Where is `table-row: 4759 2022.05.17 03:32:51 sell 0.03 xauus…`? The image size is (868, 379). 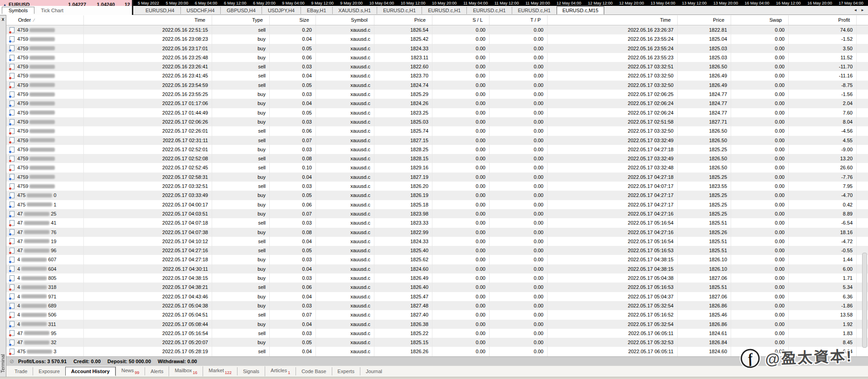
table-row: 4759 2022.05.17 03:32:51 sell 0.03 xauus… is located at coordinates (437, 186).